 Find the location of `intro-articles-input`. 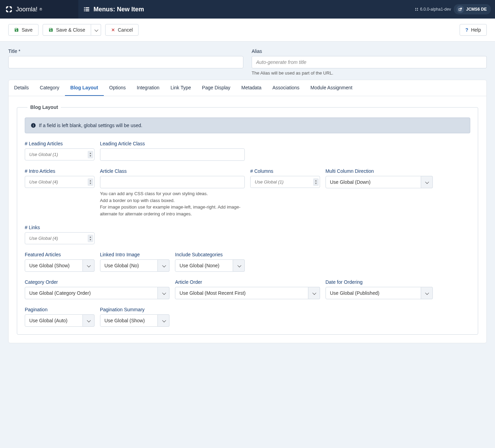

intro-articles-input is located at coordinates (60, 182).